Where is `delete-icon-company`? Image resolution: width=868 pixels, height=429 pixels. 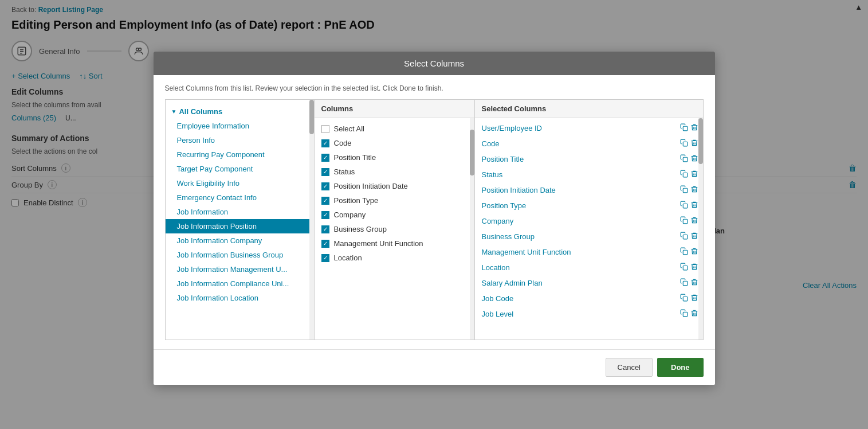 delete-icon-company is located at coordinates (694, 221).